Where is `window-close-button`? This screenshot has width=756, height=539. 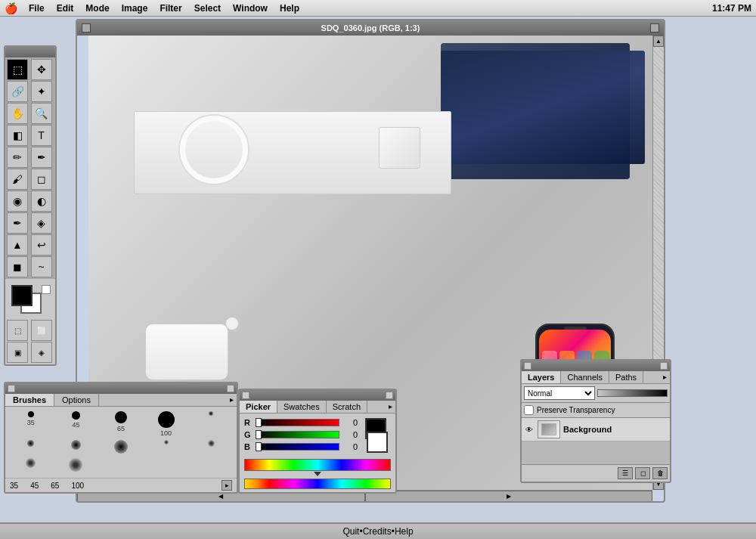 window-close-button is located at coordinates (86, 28).